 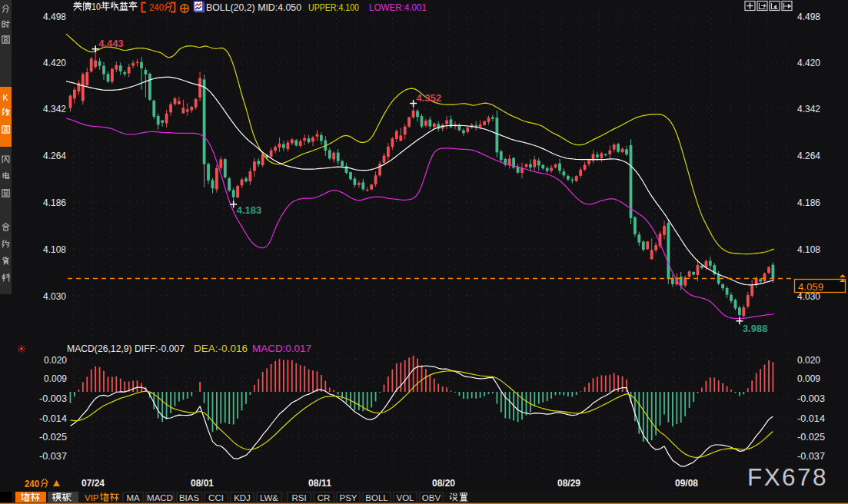 I want to click on svg-text: 4.059, so click(x=810, y=287).